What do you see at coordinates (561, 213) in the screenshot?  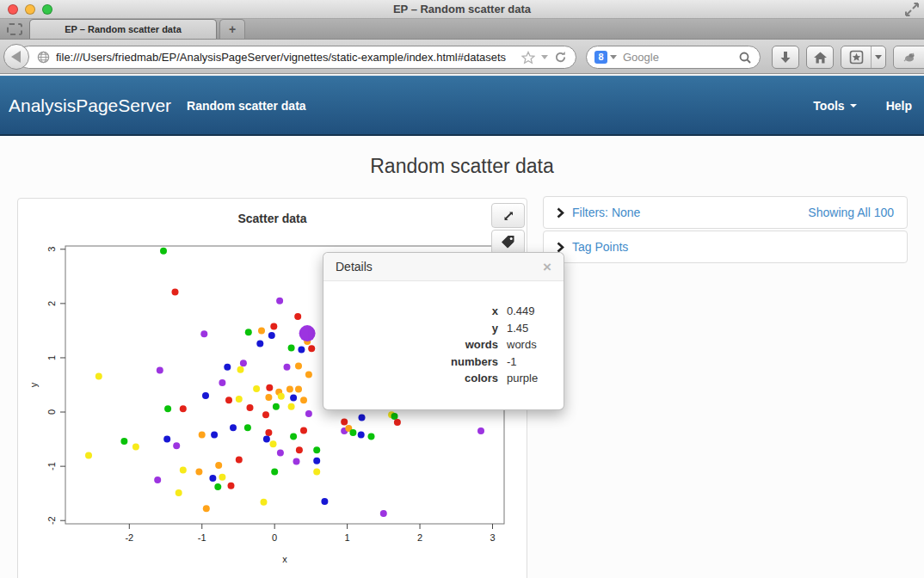 I see `chevron-right-icon` at bounding box center [561, 213].